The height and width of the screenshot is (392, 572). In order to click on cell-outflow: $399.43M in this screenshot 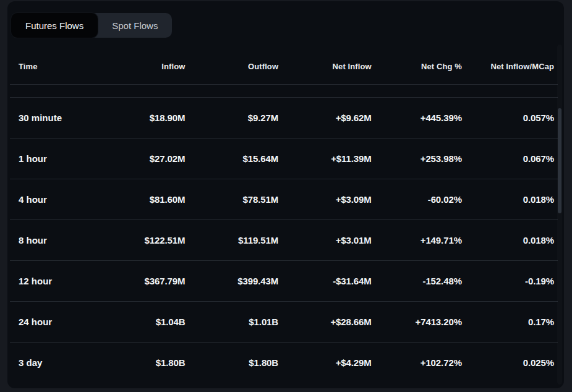, I will do `click(233, 281)`.